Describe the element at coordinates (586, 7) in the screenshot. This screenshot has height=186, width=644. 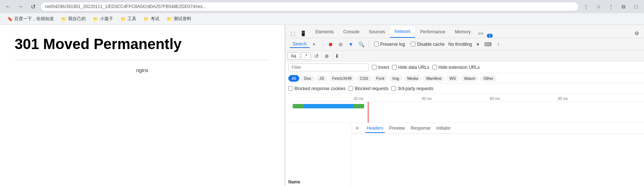
I see `extensions-button: ⋮` at that location.